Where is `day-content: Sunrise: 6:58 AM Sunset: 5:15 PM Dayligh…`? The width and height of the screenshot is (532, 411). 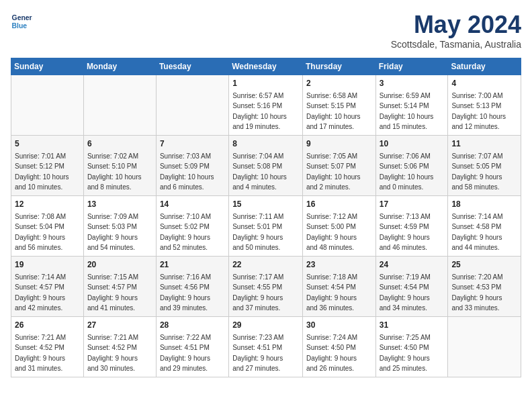
day-content: Sunrise: 6:58 AM Sunset: 5:15 PM Dayligh… is located at coordinates (333, 111).